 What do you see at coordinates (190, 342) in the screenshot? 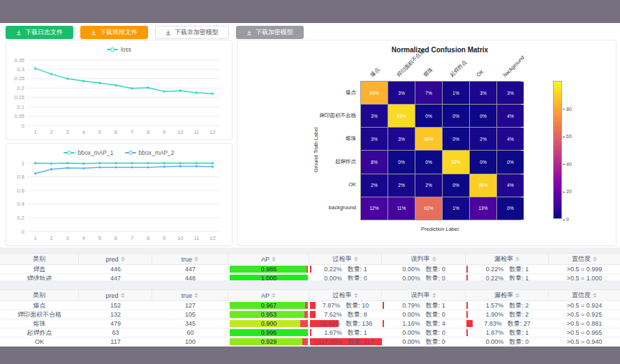
I see `true-value: 100` at bounding box center [190, 342].